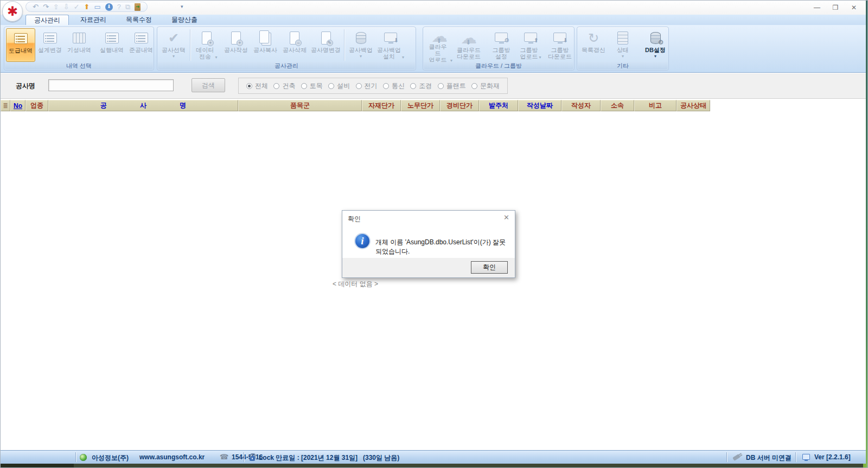  What do you see at coordinates (128, 7) in the screenshot?
I see `preview-icon: ⧉` at bounding box center [128, 7].